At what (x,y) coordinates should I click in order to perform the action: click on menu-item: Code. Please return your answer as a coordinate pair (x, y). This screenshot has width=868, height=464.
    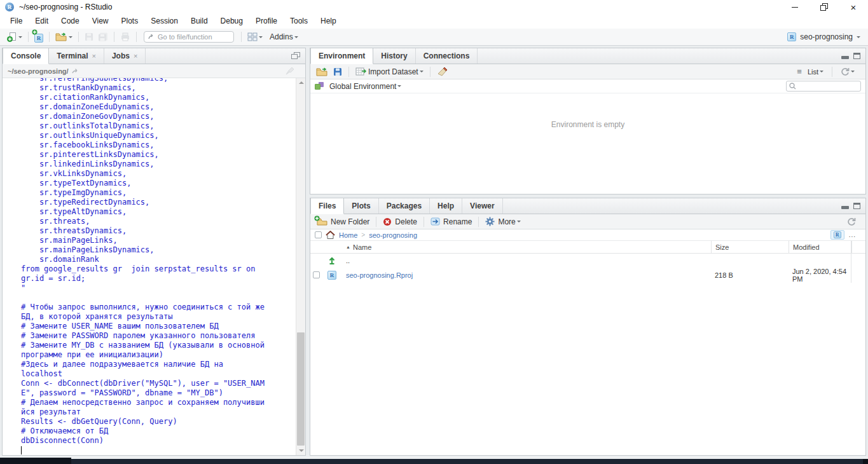
    Looking at the image, I should click on (70, 22).